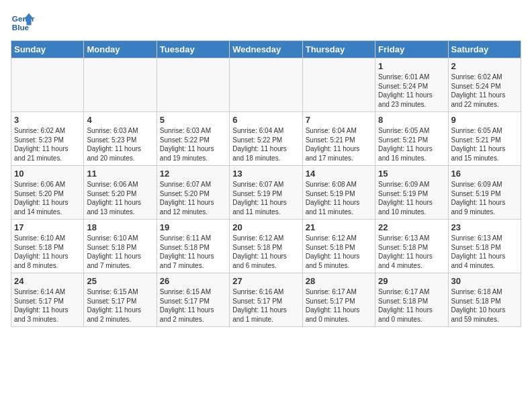  I want to click on day-header-wednesday: Wednesday, so click(266, 50).